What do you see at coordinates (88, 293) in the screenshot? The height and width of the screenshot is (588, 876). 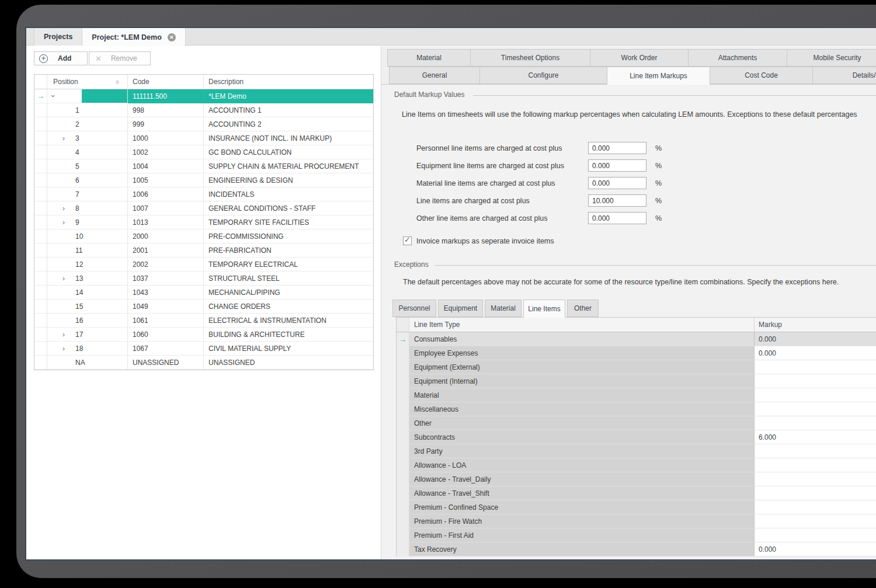 I see `position-cell: › › 14` at bounding box center [88, 293].